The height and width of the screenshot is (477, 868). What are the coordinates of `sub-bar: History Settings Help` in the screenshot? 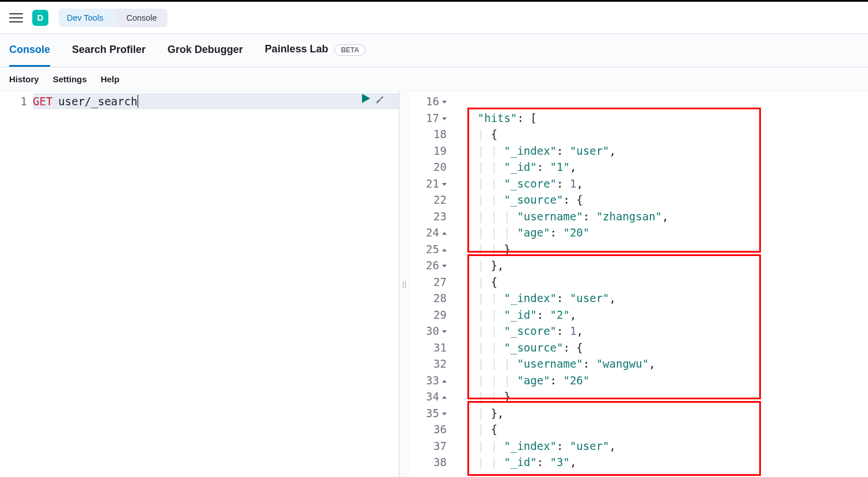 It's located at (434, 79).